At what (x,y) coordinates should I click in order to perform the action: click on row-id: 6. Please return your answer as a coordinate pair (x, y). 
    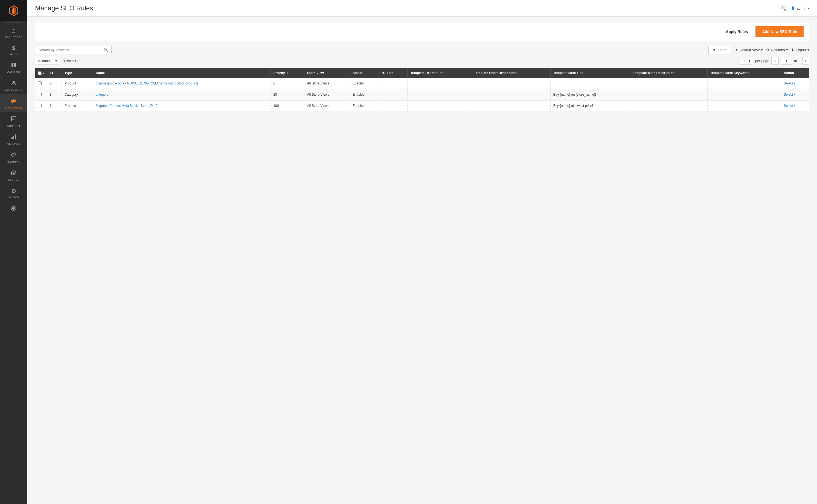
    Looking at the image, I should click on (54, 106).